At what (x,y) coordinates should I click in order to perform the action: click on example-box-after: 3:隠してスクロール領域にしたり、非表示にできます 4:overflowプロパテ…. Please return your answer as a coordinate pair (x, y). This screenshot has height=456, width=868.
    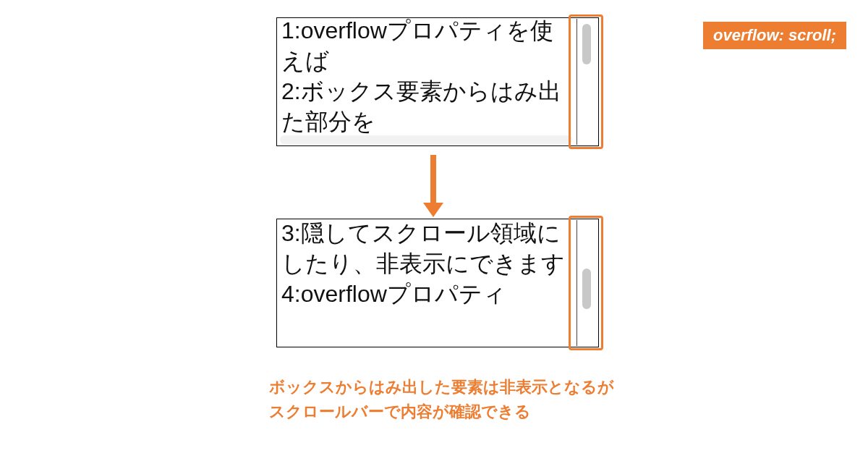
    Looking at the image, I should click on (438, 283).